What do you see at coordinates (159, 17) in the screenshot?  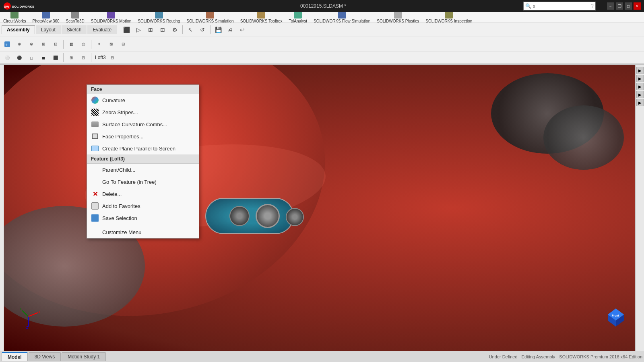 I see `addin-routing: SOLIDWORKS Routing` at bounding box center [159, 17].